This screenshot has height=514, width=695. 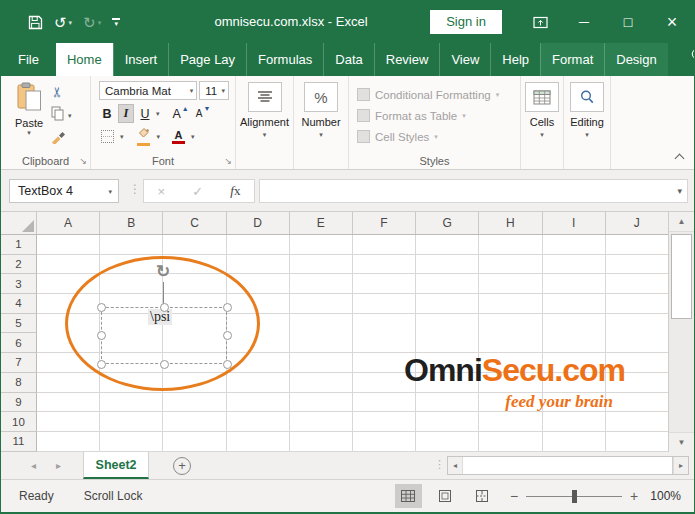 I want to click on logo-tagline: feed your brain, so click(x=538, y=402).